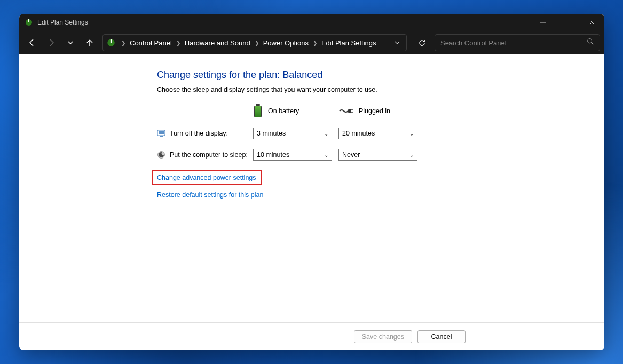 This screenshot has width=623, height=364. I want to click on links-section: Change advanced power settings Restore d…, so click(370, 188).